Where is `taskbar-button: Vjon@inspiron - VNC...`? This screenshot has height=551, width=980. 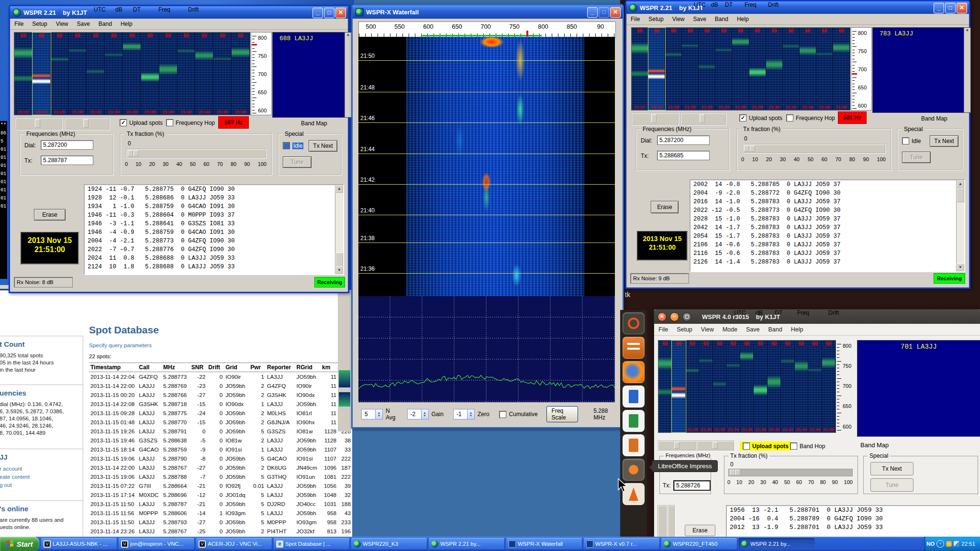 taskbar-button: Vjon@inspiron - VNC... is located at coordinates (156, 544).